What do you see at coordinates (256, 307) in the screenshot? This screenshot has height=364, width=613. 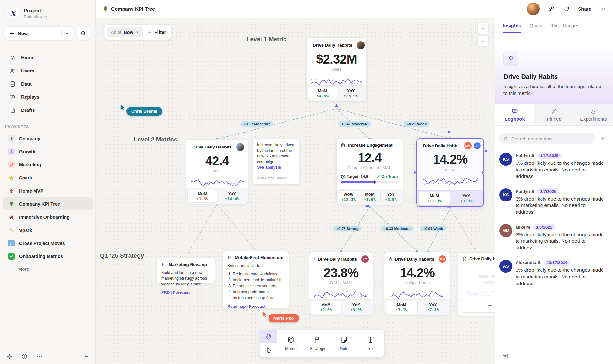 I see `strategy-links: Roadmap | Forecast` at bounding box center [256, 307].